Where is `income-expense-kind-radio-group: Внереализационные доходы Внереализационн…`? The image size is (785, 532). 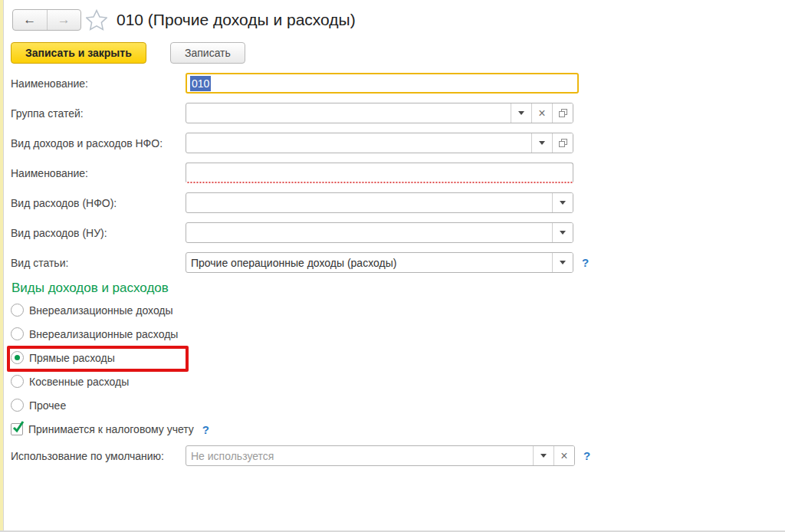
income-expense-kind-radio-group: Внереализационные доходы Внереализационн… is located at coordinates (94, 363).